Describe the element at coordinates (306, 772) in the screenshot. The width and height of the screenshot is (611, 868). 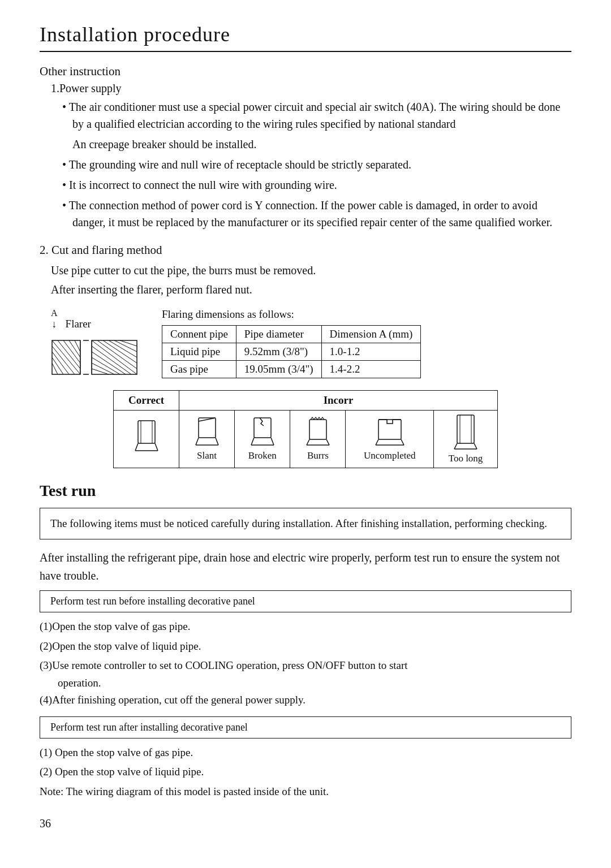
I see `step-after-2: (2) Open the stop valve of liquid pipe.` at that location.